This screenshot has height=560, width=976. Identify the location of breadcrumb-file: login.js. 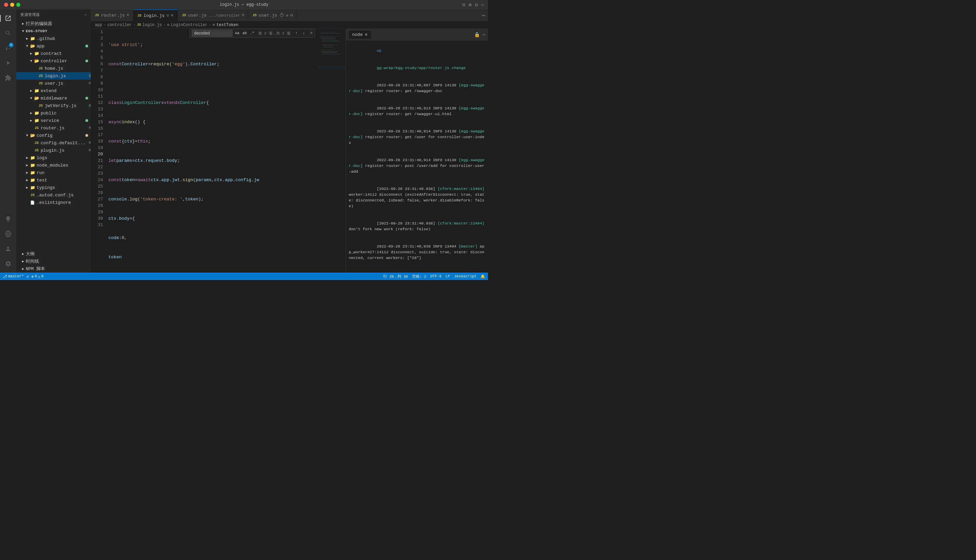
(152, 25).